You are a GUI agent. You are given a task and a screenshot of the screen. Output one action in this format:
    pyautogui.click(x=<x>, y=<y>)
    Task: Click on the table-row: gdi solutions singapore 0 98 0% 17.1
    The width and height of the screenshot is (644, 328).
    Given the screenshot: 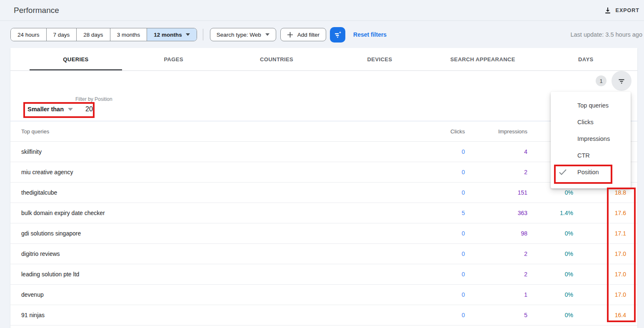 What is the action you would take?
    pyautogui.click(x=324, y=233)
    